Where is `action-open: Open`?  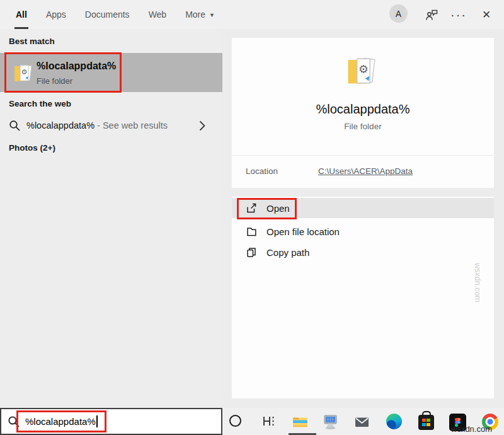
action-open: Open is located at coordinates (363, 208).